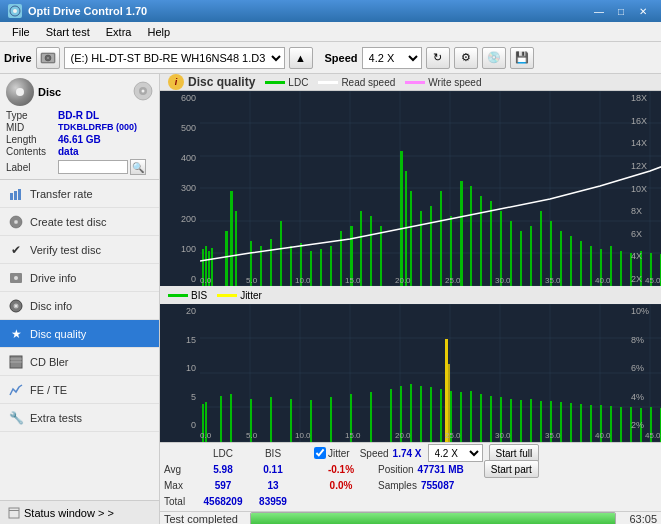 This screenshot has height=524, width=661. Describe the element at coordinates (252, 280) in the screenshot. I see `svg-text: 5.0` at that location.